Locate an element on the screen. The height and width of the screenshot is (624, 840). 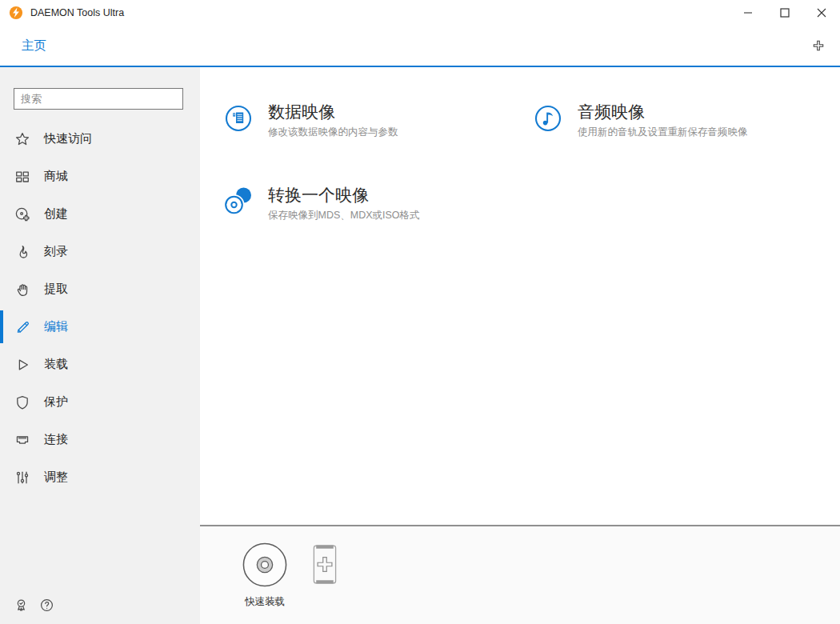
sidebar-item-quick-access: 快速访问 is located at coordinates (100, 139).